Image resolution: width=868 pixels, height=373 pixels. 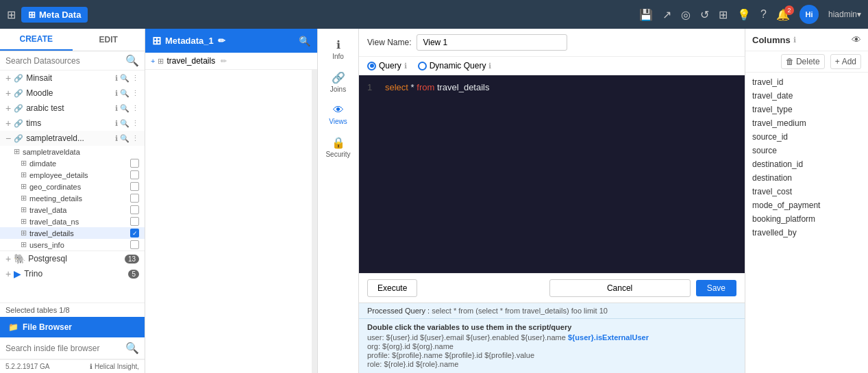 What do you see at coordinates (744, 15) in the screenshot?
I see `lightbulb-icon: 💡` at bounding box center [744, 15].